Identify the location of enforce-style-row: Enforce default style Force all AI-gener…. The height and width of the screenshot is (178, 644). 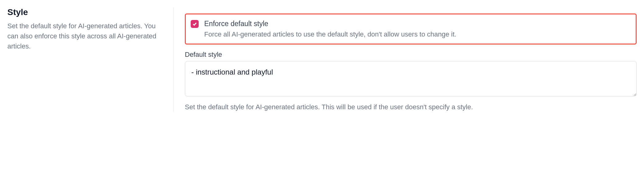
(411, 29).